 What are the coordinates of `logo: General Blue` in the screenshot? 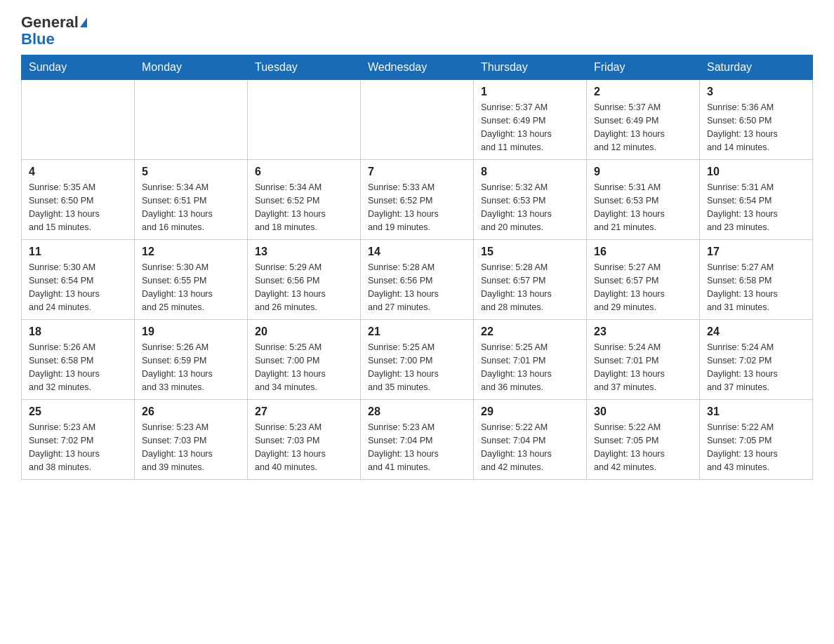 It's located at (54, 31).